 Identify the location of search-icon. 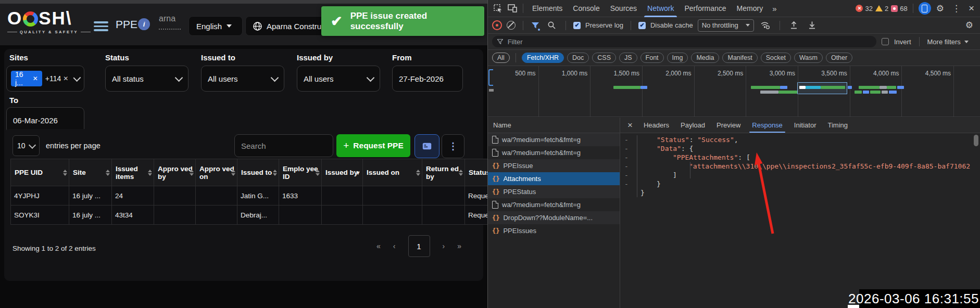
(551, 25).